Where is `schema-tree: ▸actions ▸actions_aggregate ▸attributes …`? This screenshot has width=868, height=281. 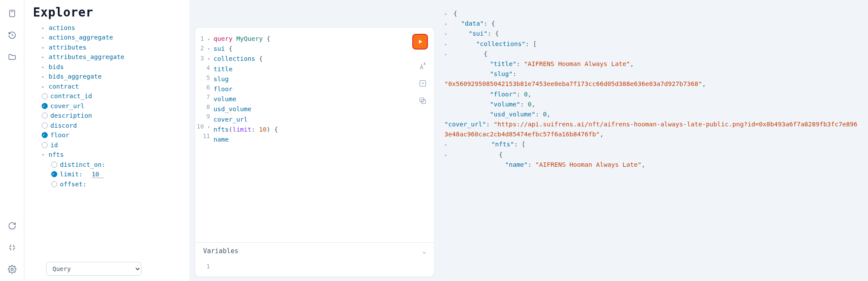
schema-tree: ▸actions ▸actions_aggregate ▸attributes … is located at coordinates (105, 141).